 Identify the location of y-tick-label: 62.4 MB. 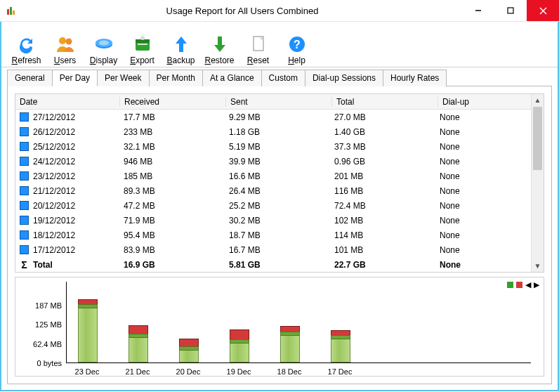
(48, 344).